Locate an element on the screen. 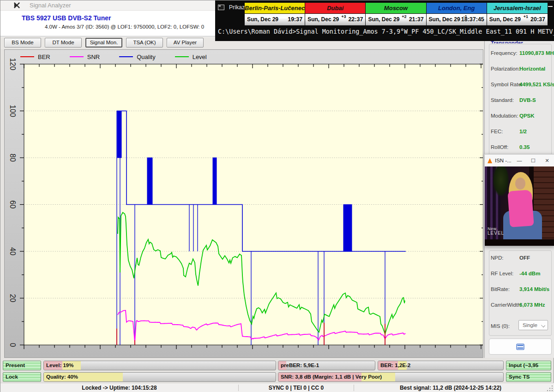 This screenshot has width=554, height=392. tuner-name: TBS 5927 USB DVB-S2 Tuner is located at coordinates (66, 18).